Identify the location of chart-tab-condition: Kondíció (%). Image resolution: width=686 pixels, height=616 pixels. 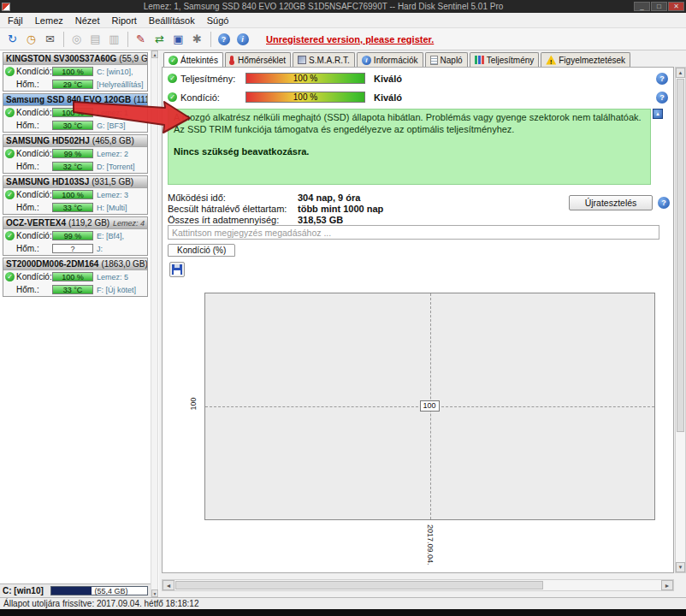
(202, 250).